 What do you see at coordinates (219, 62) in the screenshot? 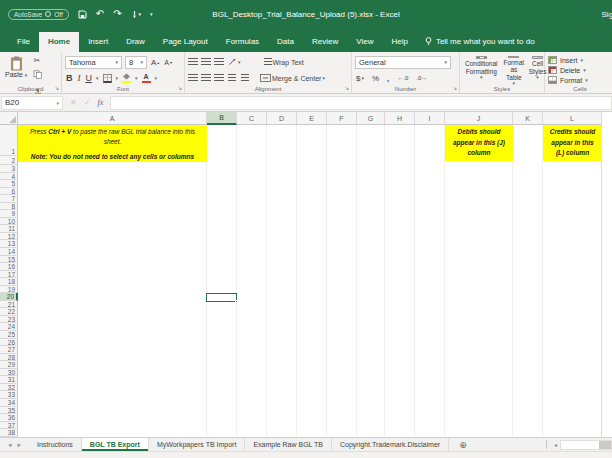
I see `align-bottom-icon` at bounding box center [219, 62].